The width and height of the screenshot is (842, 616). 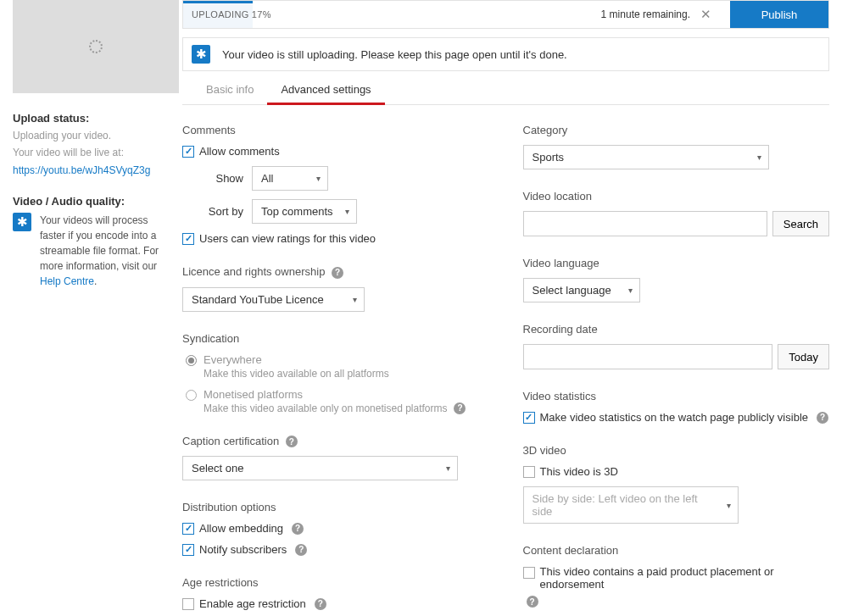 What do you see at coordinates (188, 529) in the screenshot?
I see `allow-embedding-checkbox` at bounding box center [188, 529].